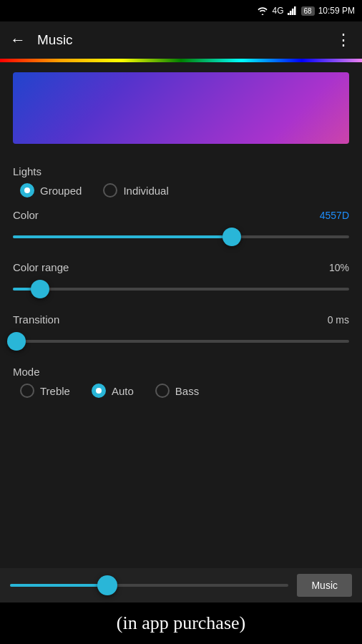 The width and height of the screenshot is (362, 644). Describe the element at coordinates (181, 289) in the screenshot. I see `color-range-slider` at that location.